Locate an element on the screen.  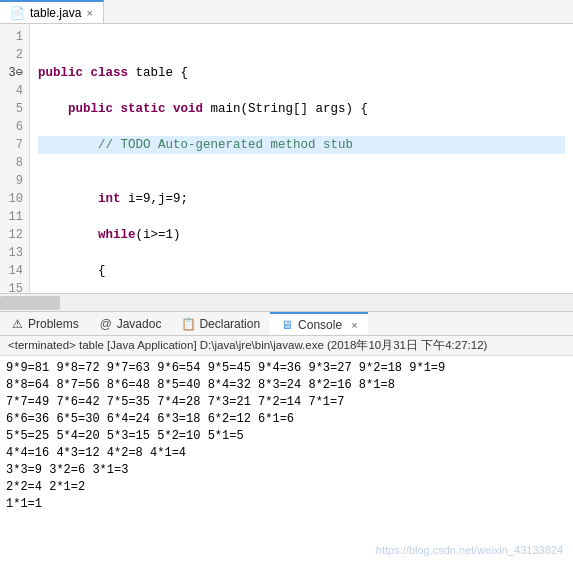
line-num: 6 is located at coordinates (14, 127).